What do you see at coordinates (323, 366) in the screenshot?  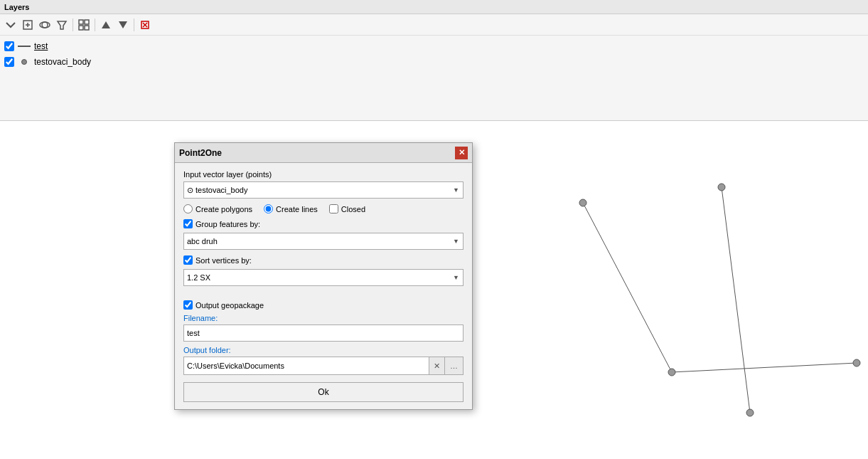 I see `output-folder-row: ✕ …` at bounding box center [323, 366].